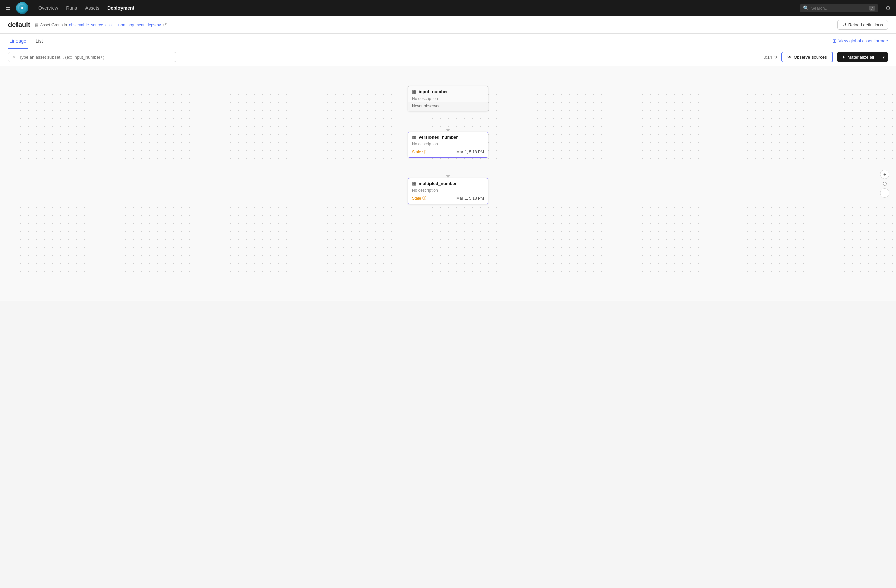  Describe the element at coordinates (839, 8) in the screenshot. I see `search-input` at that location.